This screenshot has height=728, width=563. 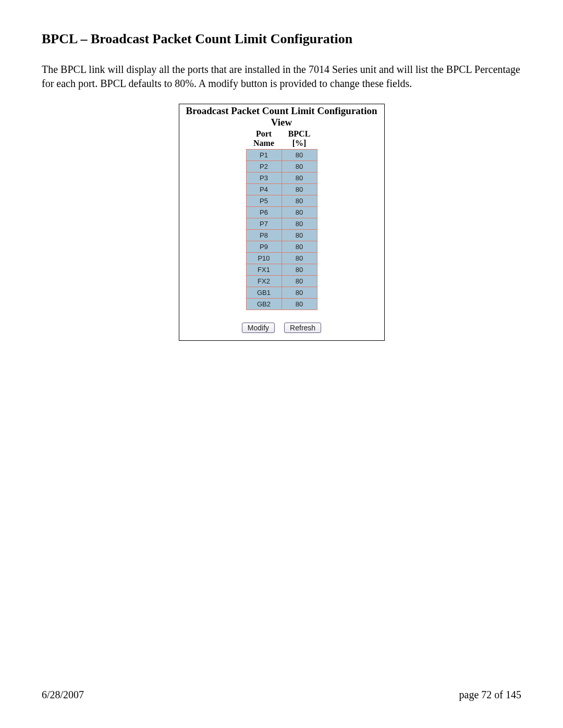 What do you see at coordinates (282, 190) in the screenshot?
I see `table-row: P480` at bounding box center [282, 190].